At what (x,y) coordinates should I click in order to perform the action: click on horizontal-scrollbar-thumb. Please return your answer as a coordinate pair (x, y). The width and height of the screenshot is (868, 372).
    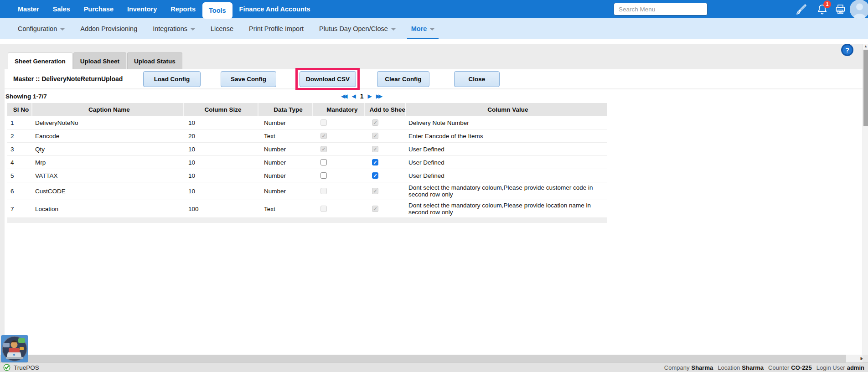
    Looking at the image, I should click on (423, 358).